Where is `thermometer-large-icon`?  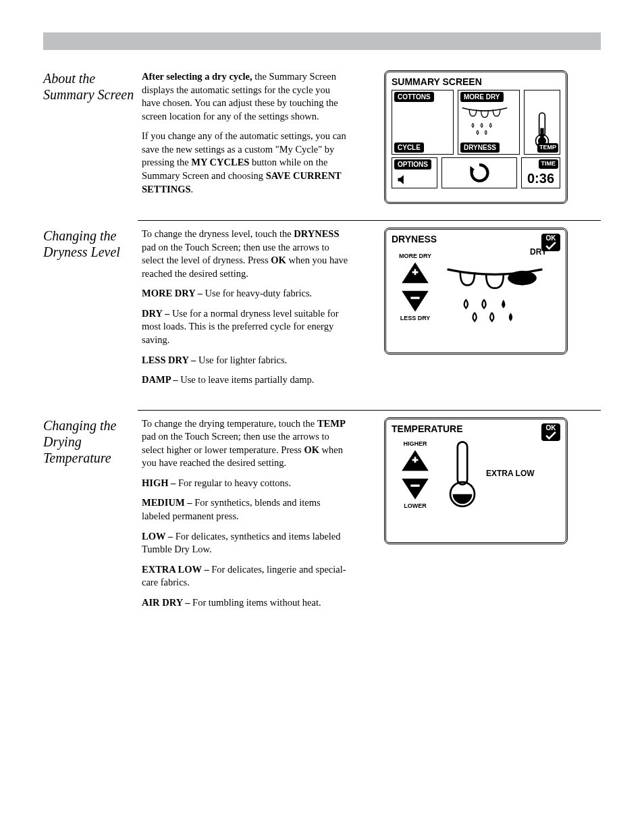 thermometer-large-icon is located at coordinates (462, 475).